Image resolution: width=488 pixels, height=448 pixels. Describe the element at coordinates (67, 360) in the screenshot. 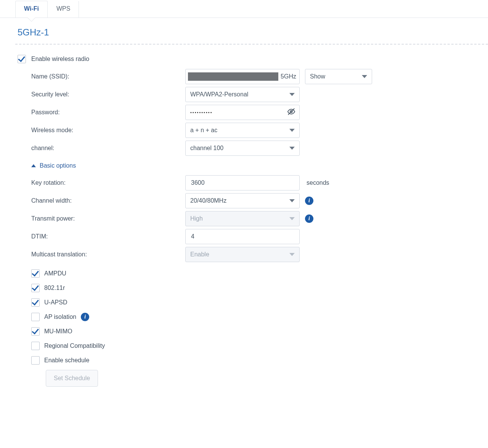

I see `enable-schedule-label: Enable schedule` at that location.